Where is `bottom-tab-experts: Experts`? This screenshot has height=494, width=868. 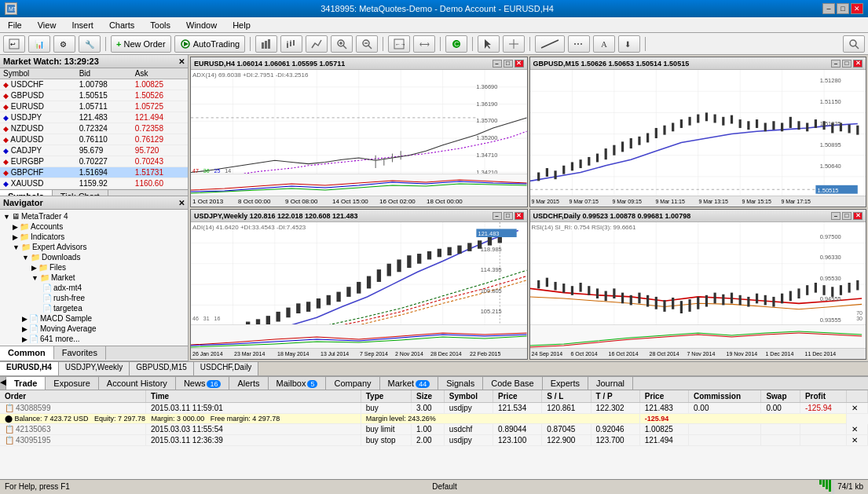
bottom-tab-experts: Experts is located at coordinates (566, 383).